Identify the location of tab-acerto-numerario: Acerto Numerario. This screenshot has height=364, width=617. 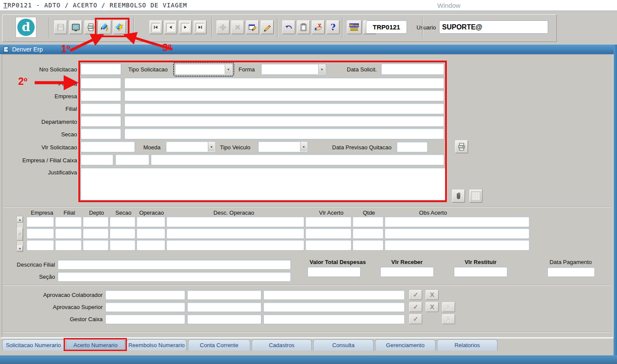
(95, 345).